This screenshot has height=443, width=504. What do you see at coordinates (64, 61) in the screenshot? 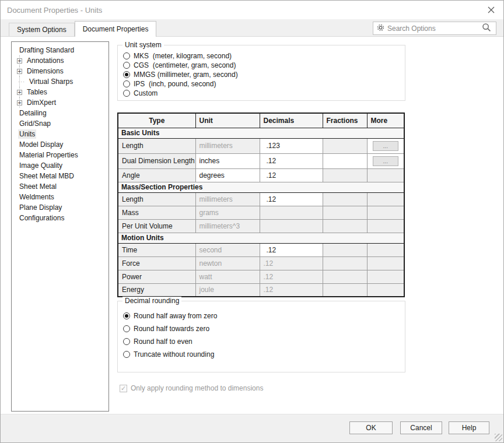
I see `tree-item-annotations: +Annotations` at bounding box center [64, 61].